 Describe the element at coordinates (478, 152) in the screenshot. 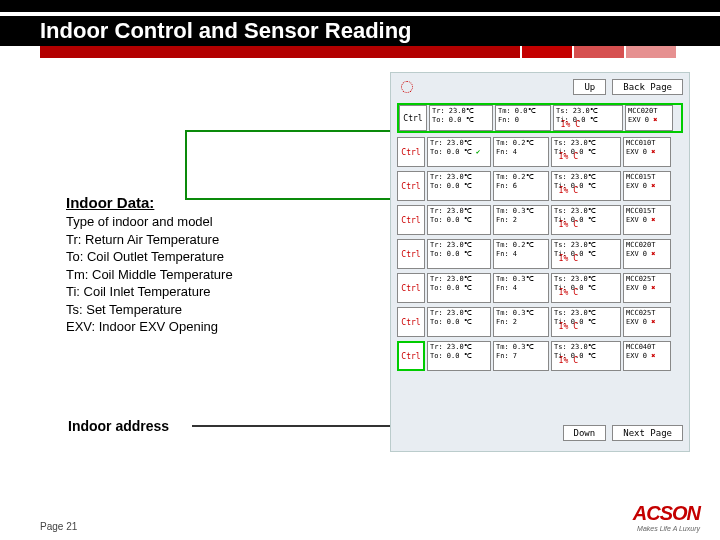

I see `tick-icon: ✔` at that location.